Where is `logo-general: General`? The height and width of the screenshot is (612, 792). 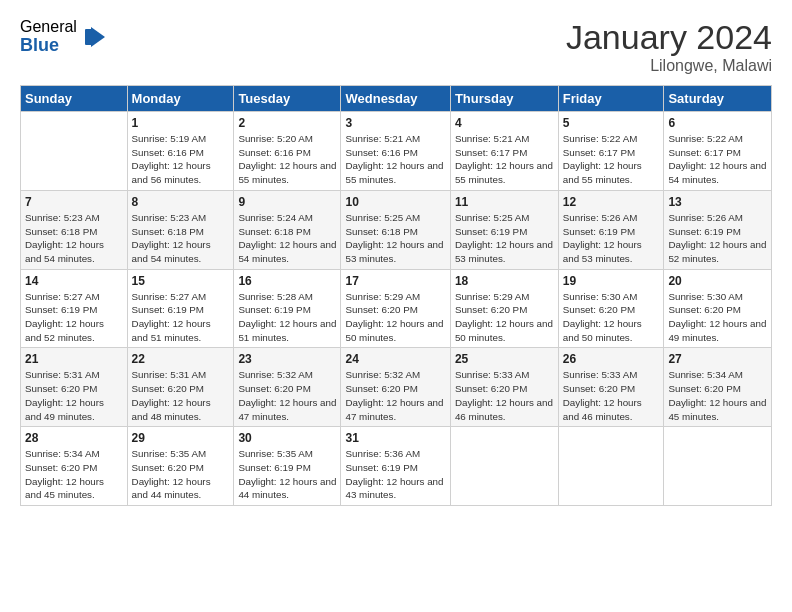
logo-general: General is located at coordinates (48, 27).